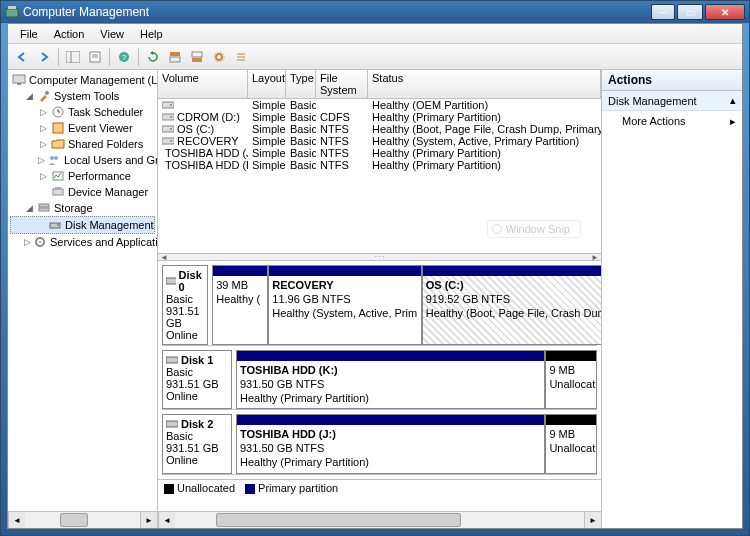 This screenshot has height=536, width=750. I want to click on table-row: CDROM (D:) Simple Basic CDFS Healthy (Pr…, so click(380, 117).